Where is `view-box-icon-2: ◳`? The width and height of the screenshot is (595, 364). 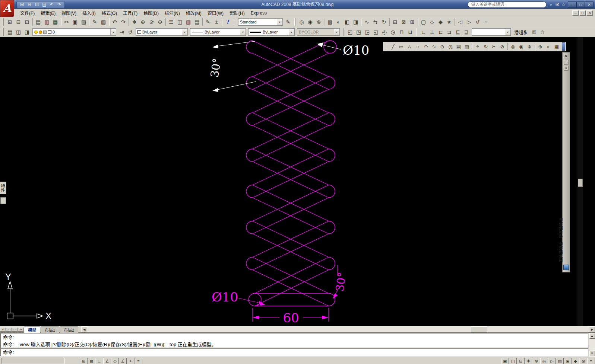 view-box-icon-2: ◳ is located at coordinates (358, 32).